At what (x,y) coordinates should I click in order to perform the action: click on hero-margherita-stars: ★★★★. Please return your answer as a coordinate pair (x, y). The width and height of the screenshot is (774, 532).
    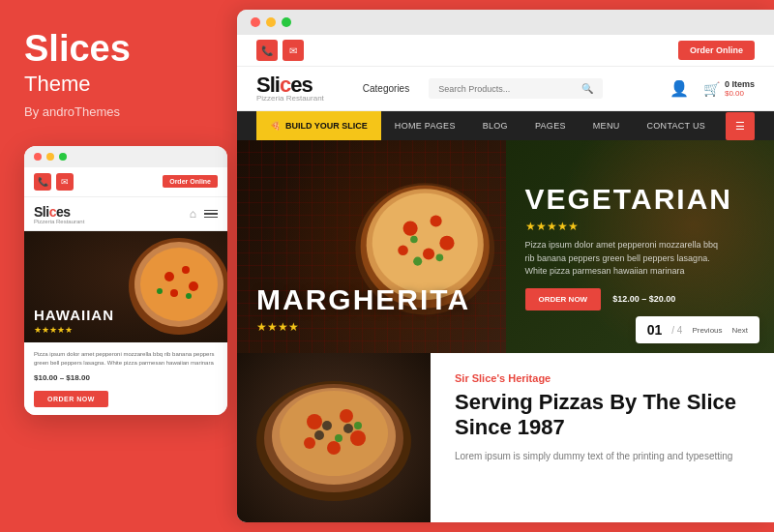
    Looking at the image, I should click on (364, 327).